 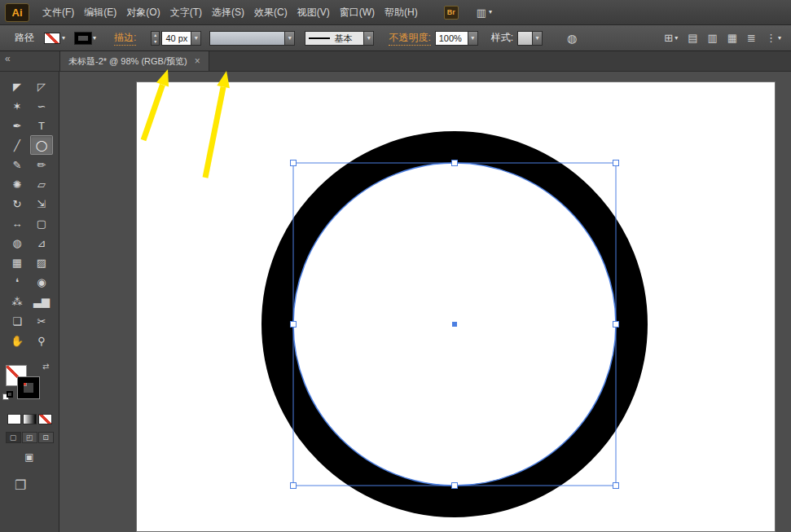 What do you see at coordinates (100, 12) in the screenshot?
I see `menu-item-edit: 编辑(E)` at bounding box center [100, 12].